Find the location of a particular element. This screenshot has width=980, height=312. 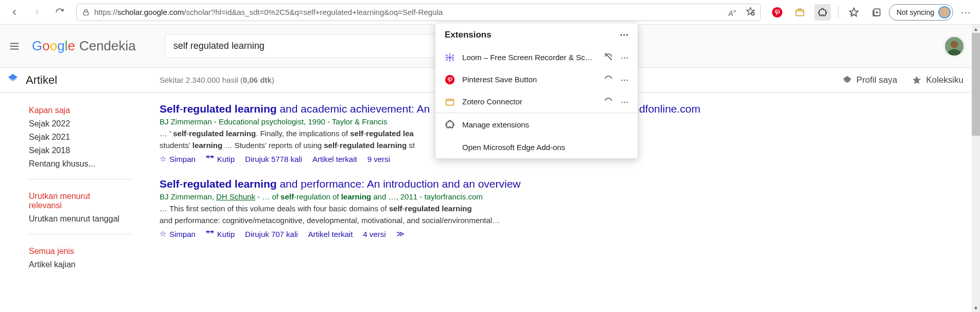

sidebar-item: Sejak 2022 is located at coordinates (80, 124).